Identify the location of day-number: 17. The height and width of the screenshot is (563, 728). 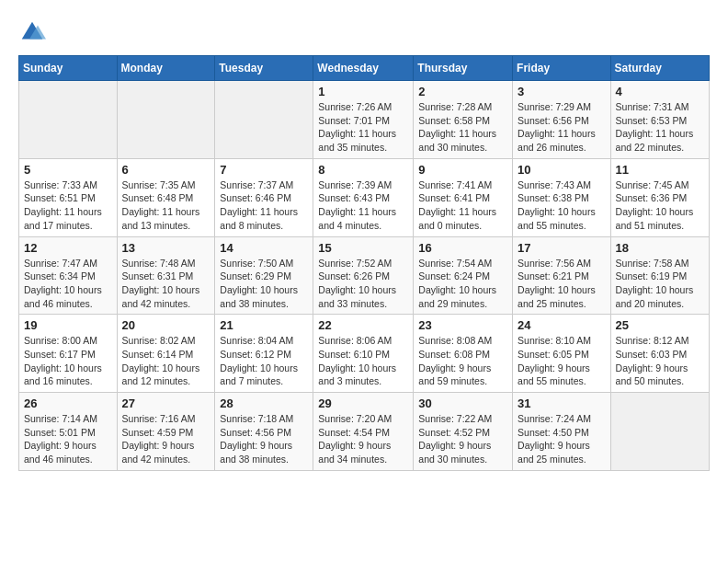
(562, 248).